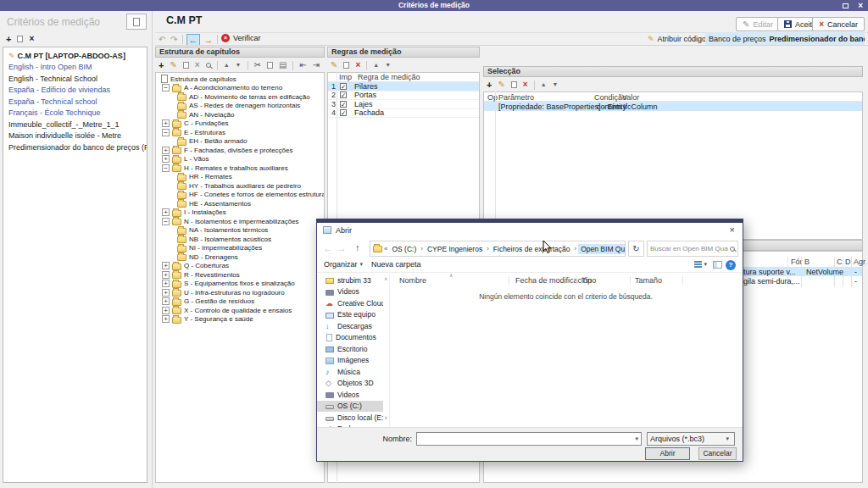 Image resolution: width=868 pixels, height=488 pixels. Describe the element at coordinates (303, 65) in the screenshot. I see `outdent-icon: ⇤` at that location.